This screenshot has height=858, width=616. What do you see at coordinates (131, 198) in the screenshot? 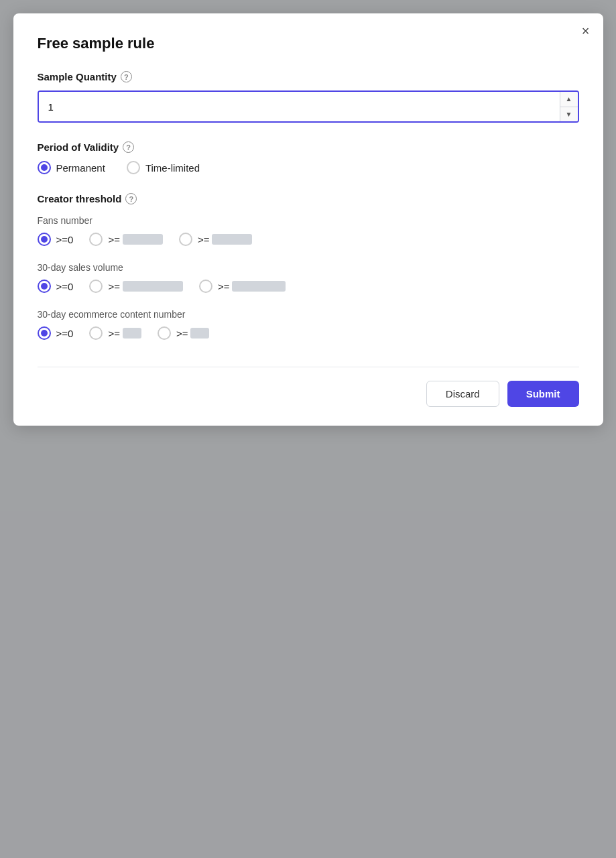
I see `creator-threshold-help-icon: ?` at bounding box center [131, 198].